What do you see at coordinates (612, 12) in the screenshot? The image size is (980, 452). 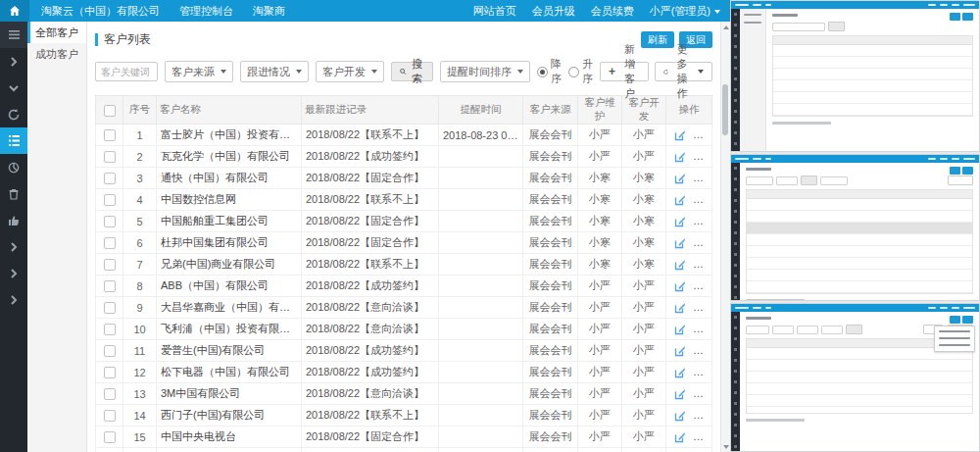 I see `nav-member-renew: 会员续费` at bounding box center [612, 12].